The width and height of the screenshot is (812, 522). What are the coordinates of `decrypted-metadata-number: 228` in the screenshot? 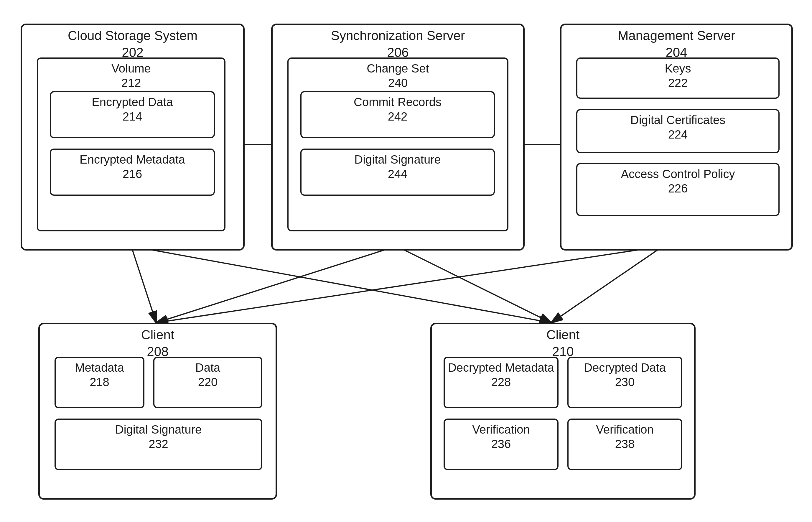 It's located at (501, 382).